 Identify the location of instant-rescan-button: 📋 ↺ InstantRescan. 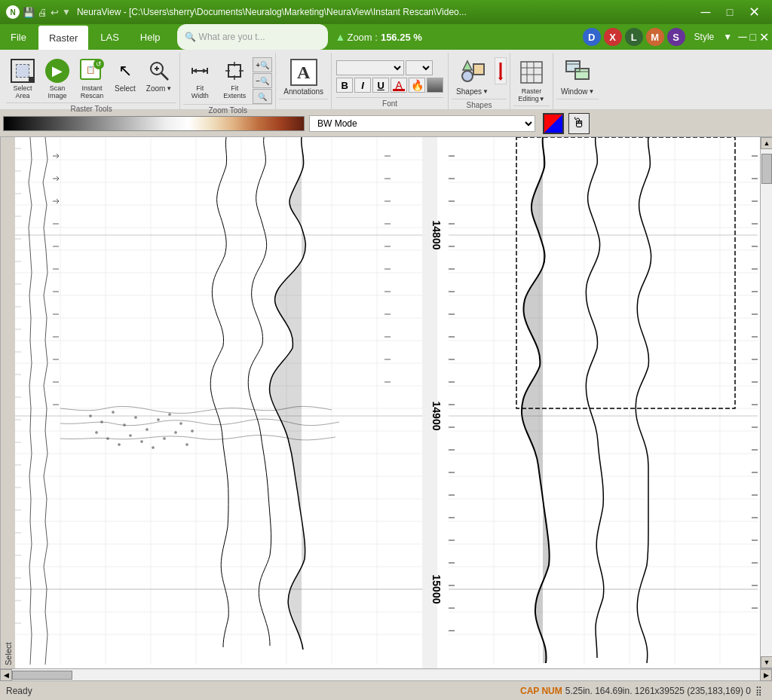
(92, 79).